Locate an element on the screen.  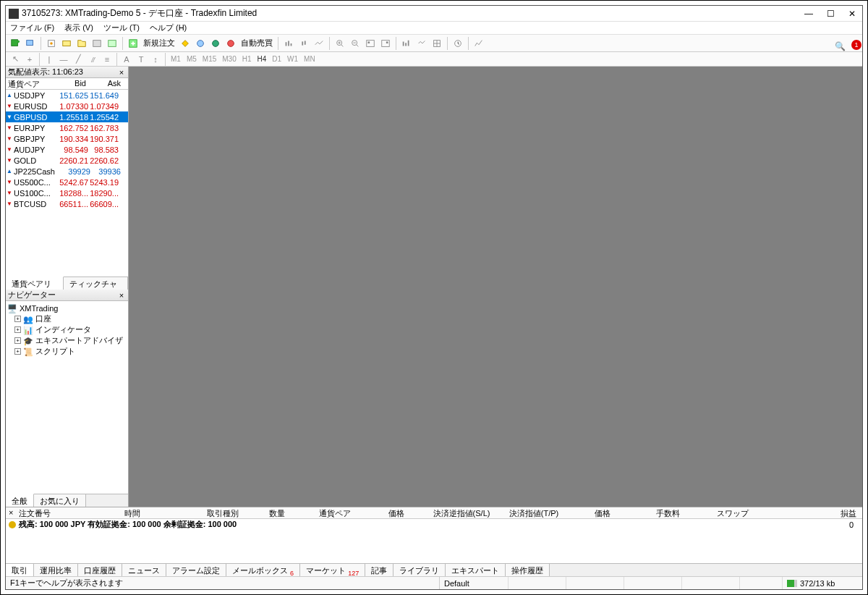
status-profile: Default is located at coordinates (475, 583).